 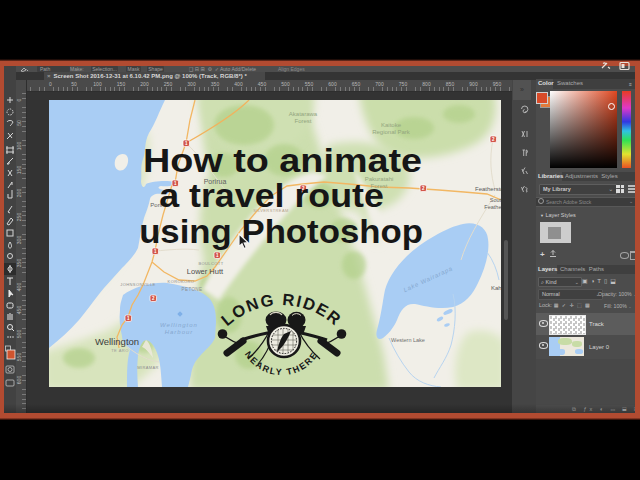 What do you see at coordinates (120, 350) in the screenshot?
I see `svg-text: TE ARO` at bounding box center [120, 350].